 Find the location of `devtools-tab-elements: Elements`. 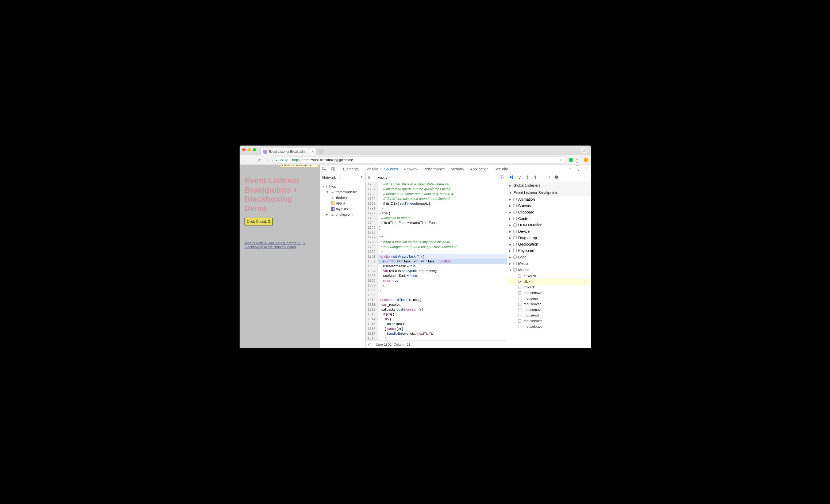

devtools-tab-elements: Elements is located at coordinates (351, 169).